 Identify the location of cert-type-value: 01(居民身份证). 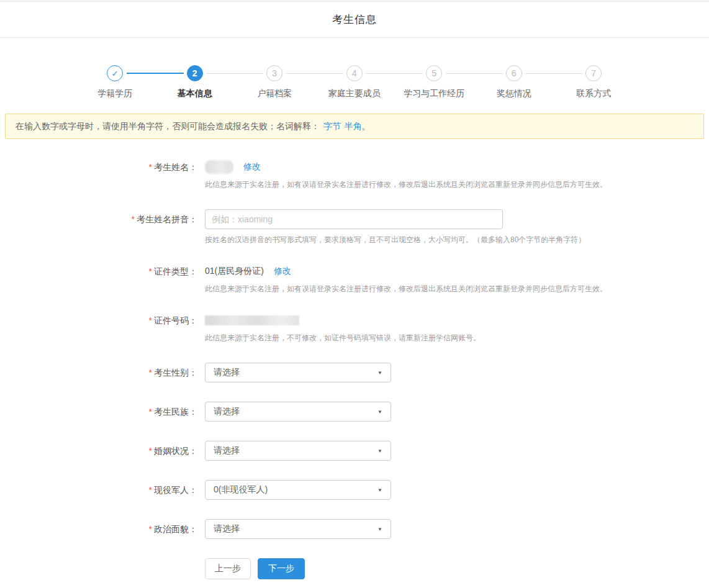
(235, 271).